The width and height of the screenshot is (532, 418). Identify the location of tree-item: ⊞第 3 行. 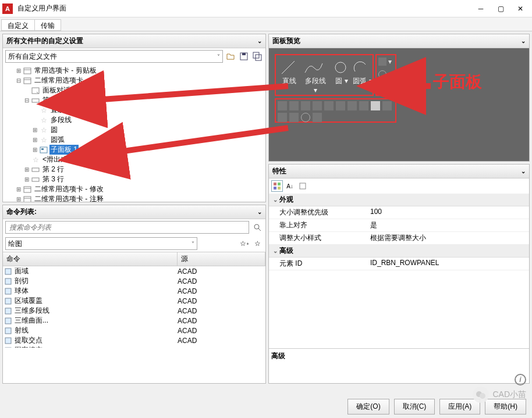
(136, 179).